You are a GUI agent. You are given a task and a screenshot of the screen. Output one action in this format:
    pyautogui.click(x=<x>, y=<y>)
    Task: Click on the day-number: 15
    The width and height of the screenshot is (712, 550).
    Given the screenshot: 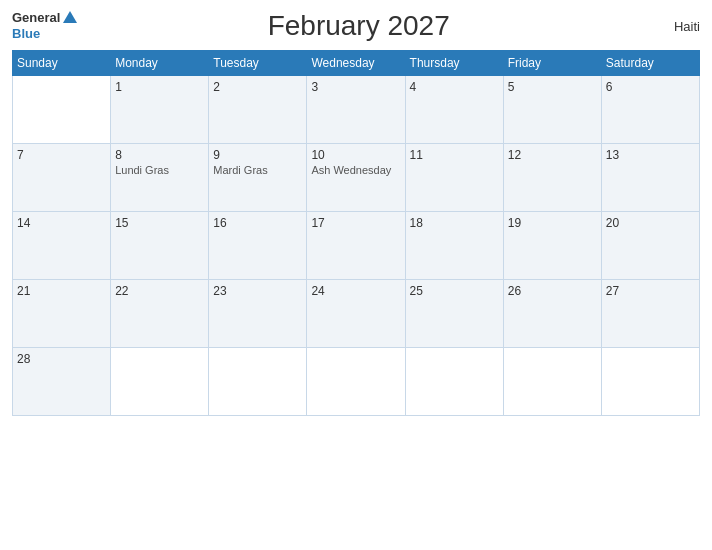 What is the action you would take?
    pyautogui.click(x=160, y=223)
    